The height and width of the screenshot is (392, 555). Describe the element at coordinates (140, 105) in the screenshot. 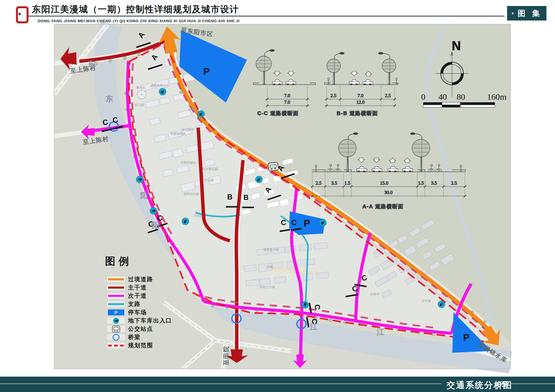

I see `place-label: 幼儿园` at that location.